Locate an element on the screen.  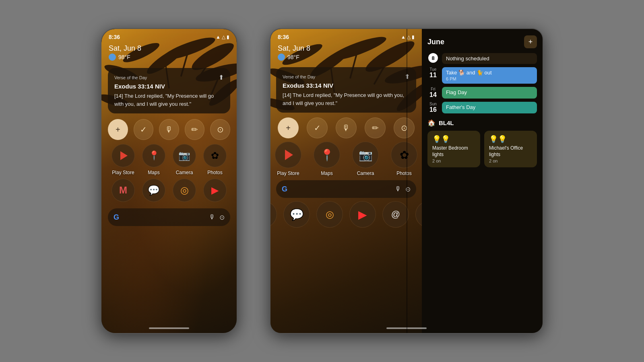
light-card-bedroom: 💡💡 Master Bedroom lights 2 on is located at coordinates (454, 149).